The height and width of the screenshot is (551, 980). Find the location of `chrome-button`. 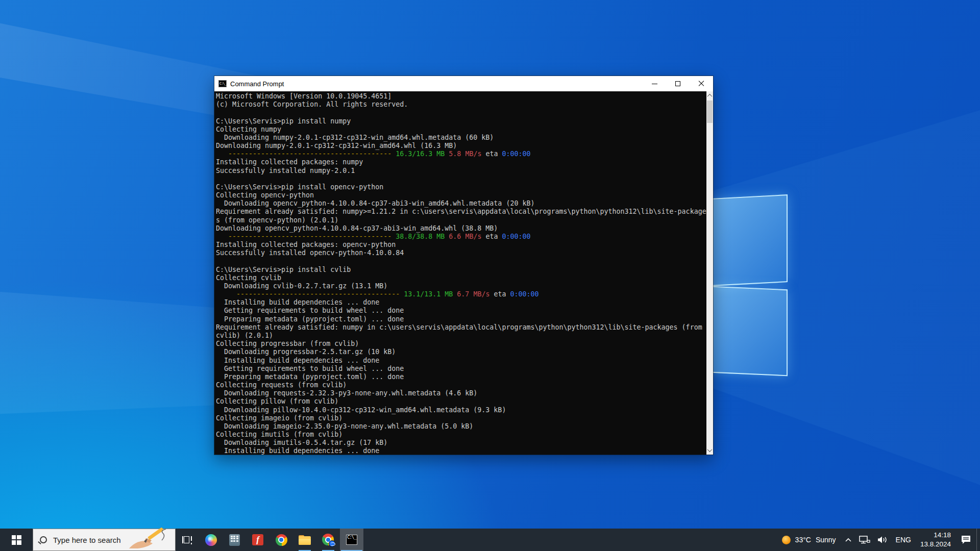

chrome-button is located at coordinates (281, 540).